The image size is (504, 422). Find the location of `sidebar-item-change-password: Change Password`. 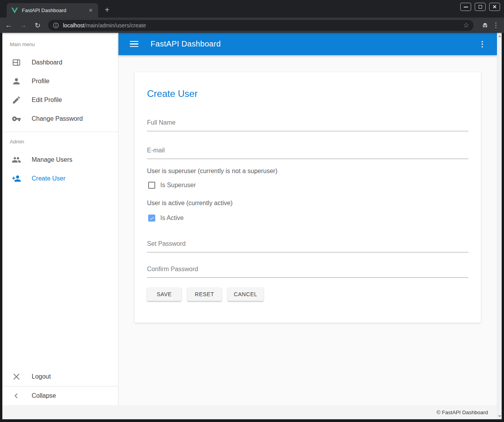

sidebar-item-change-password: Change Password is located at coordinates (60, 119).